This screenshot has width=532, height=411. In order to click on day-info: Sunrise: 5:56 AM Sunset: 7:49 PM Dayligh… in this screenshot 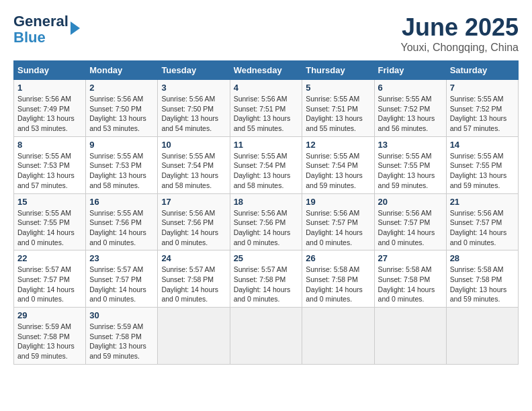, I will do `click(50, 114)`.